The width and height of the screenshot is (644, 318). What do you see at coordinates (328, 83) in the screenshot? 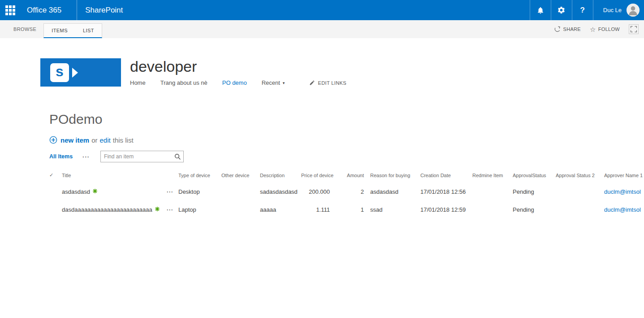
I see `edit-links-button: EDIT LINKS` at bounding box center [328, 83].